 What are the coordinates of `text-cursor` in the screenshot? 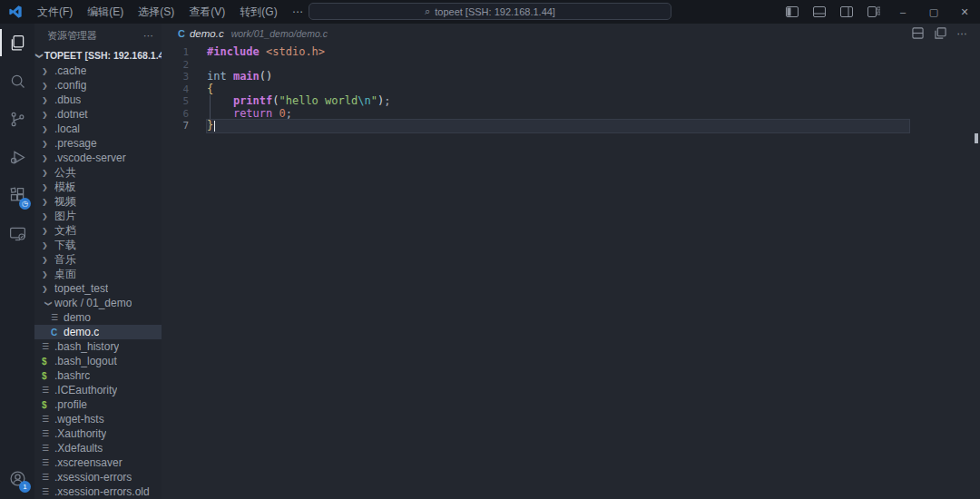 It's located at (215, 126).